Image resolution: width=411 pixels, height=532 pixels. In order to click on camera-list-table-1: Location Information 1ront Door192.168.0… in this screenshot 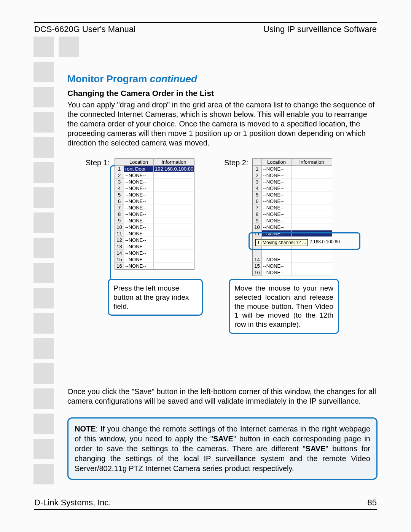, I will do `click(155, 214)`.